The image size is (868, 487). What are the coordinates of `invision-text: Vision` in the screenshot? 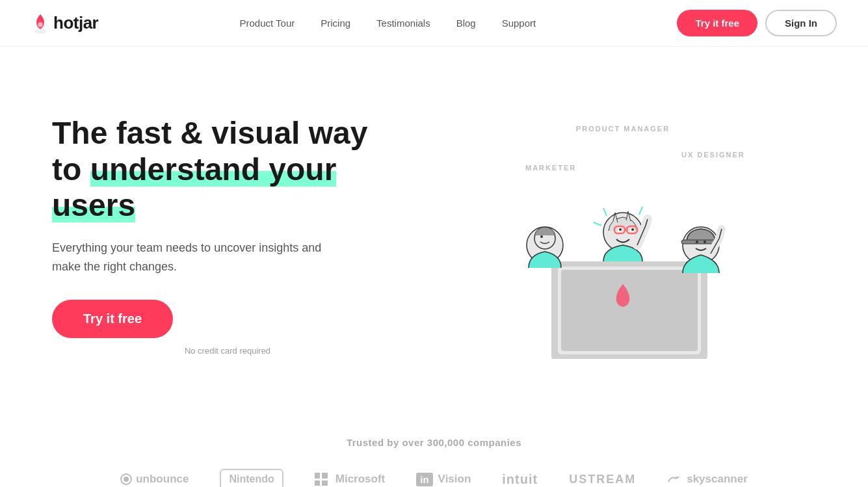 It's located at (455, 479).